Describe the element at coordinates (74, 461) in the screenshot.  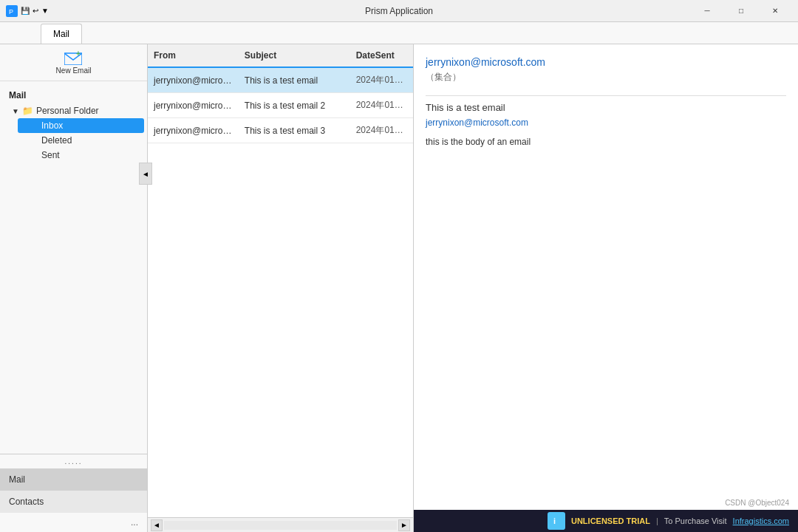
I see `nav-dots: .....` at that location.